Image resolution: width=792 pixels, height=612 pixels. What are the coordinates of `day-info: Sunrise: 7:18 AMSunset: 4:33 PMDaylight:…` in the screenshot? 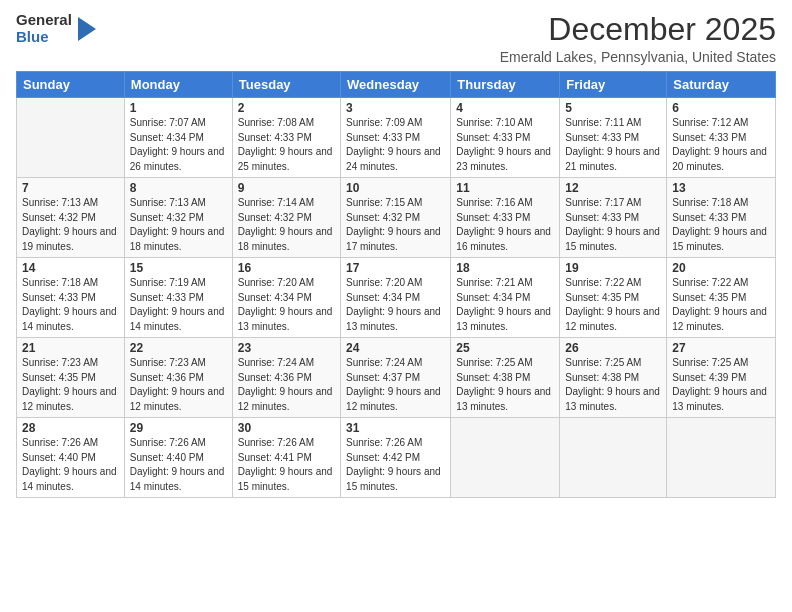 It's located at (70, 305).